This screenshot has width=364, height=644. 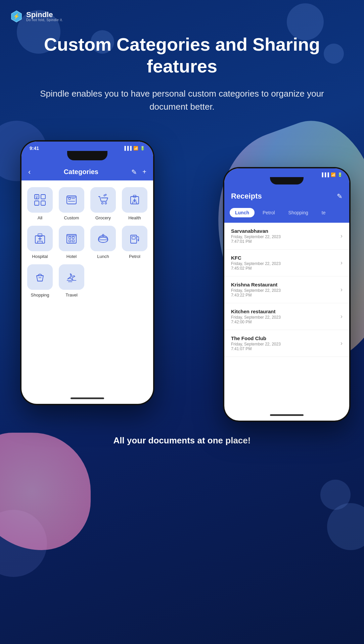 I want to click on receipt-item-1: Sarvanabhavan Friday, September 22, 2023…, so click(x=287, y=236).